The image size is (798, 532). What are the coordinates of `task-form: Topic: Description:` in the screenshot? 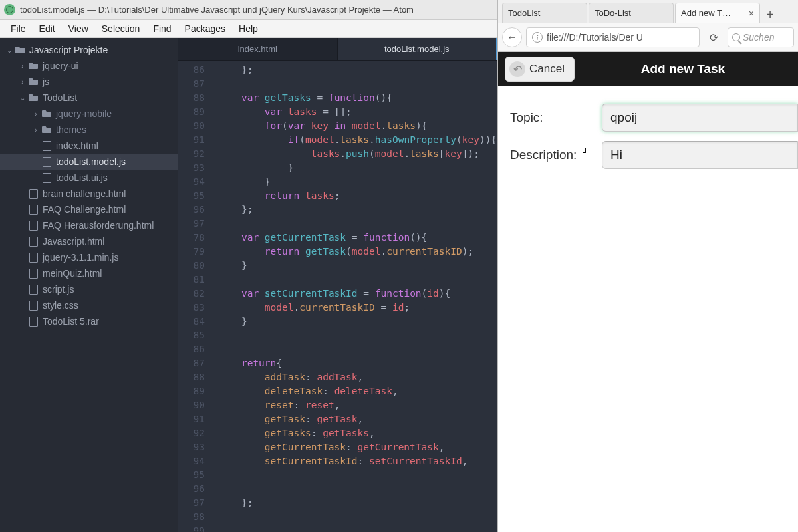 It's located at (648, 128).